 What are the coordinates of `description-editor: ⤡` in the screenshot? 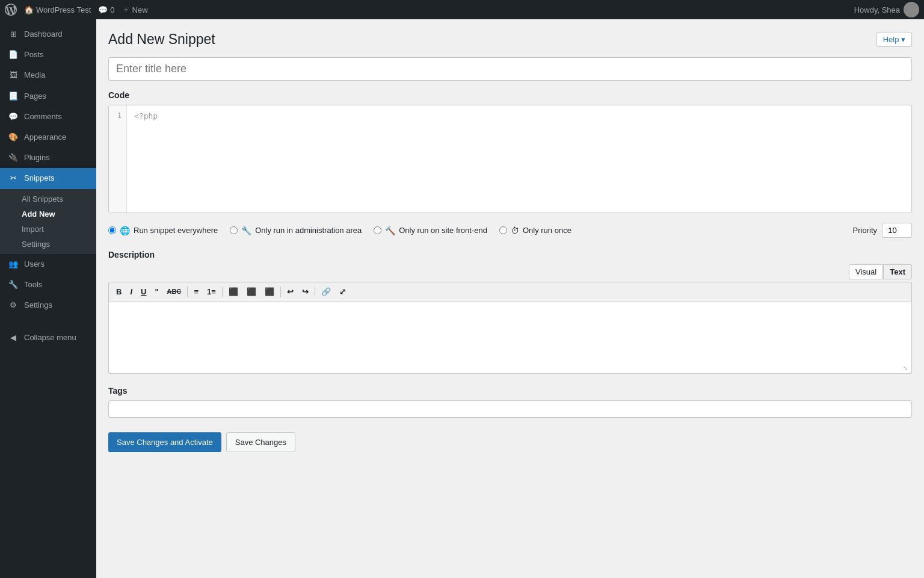 It's located at (510, 338).